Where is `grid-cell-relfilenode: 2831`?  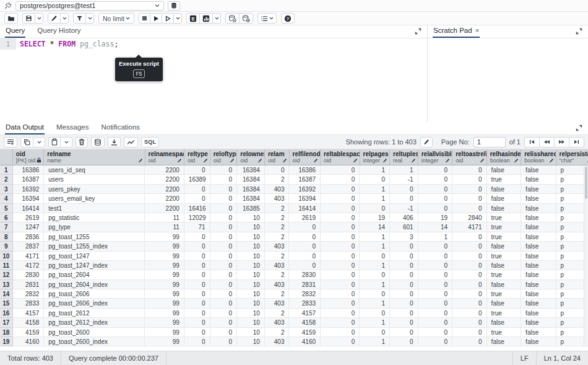 grid-cell-relfilenode: 2831 is located at coordinates (305, 285).